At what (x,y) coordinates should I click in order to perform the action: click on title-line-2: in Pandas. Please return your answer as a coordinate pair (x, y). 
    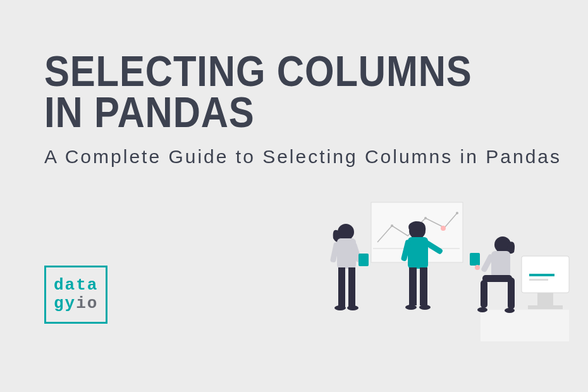
    Looking at the image, I should click on (149, 112).